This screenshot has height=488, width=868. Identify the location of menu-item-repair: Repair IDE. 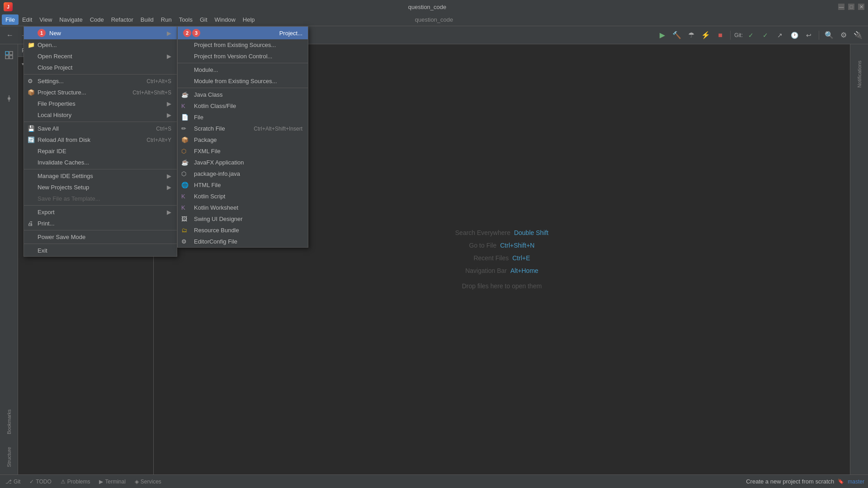
(100, 151).